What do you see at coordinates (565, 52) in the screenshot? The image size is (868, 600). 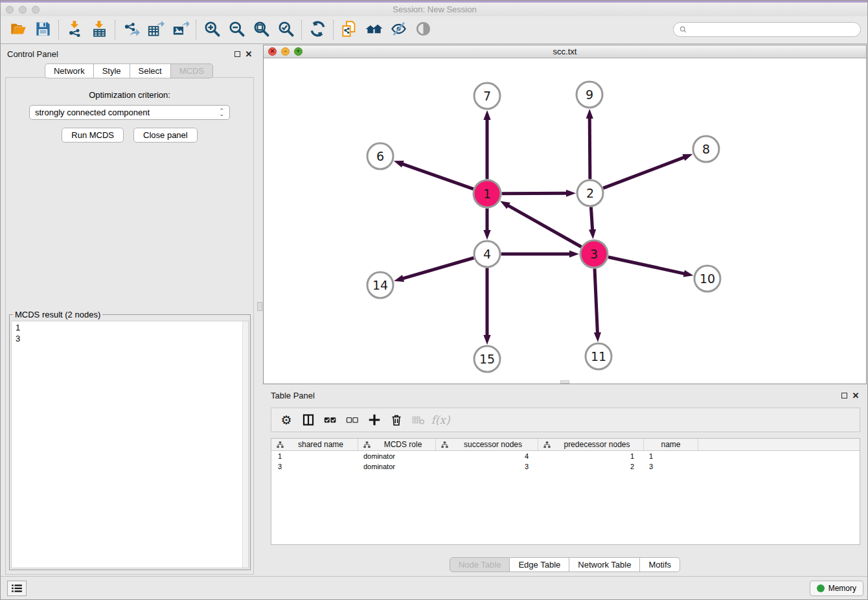 I see `network-window-title: scc.txt` at bounding box center [565, 52].